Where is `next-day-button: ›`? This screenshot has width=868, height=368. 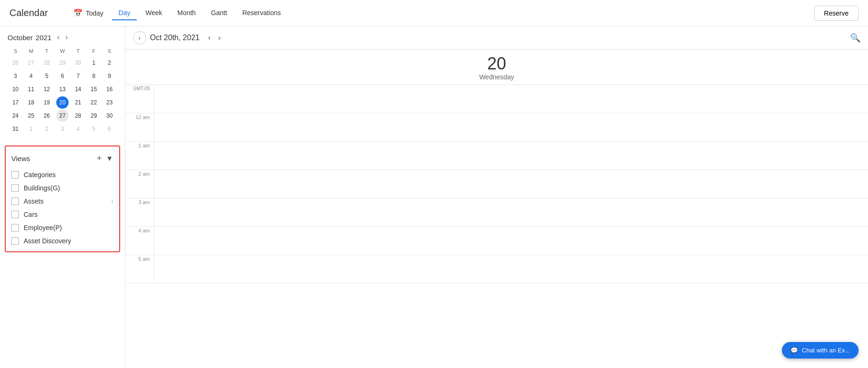
next-day-button: › is located at coordinates (219, 38).